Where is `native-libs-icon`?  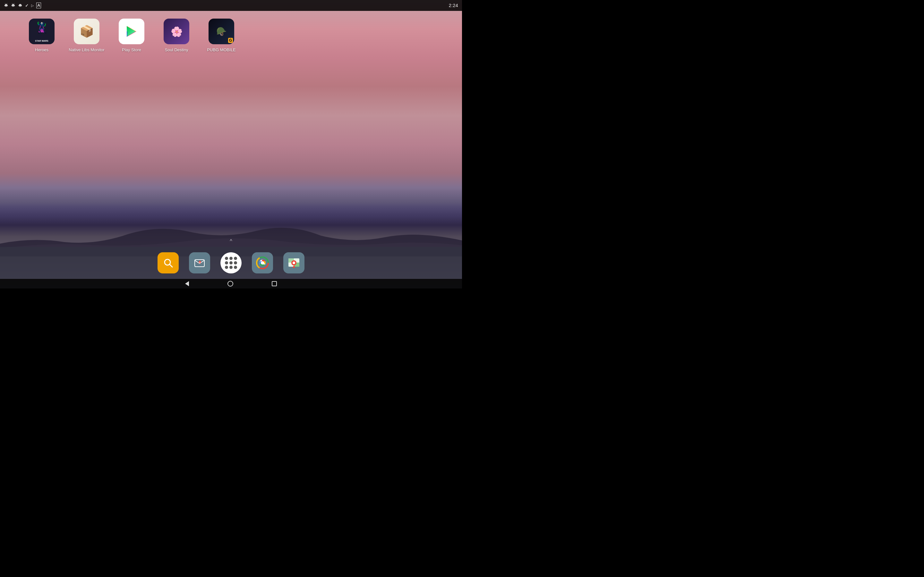 native-libs-icon is located at coordinates (86, 31).